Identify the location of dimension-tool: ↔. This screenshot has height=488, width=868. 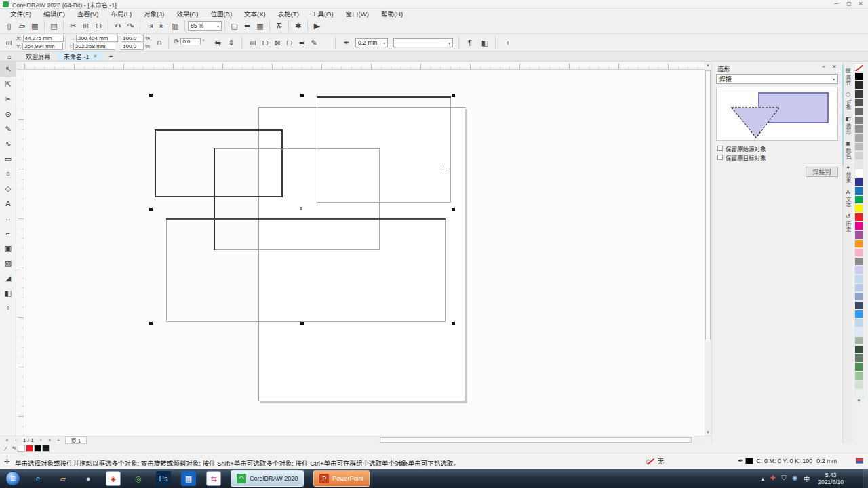
(8, 218).